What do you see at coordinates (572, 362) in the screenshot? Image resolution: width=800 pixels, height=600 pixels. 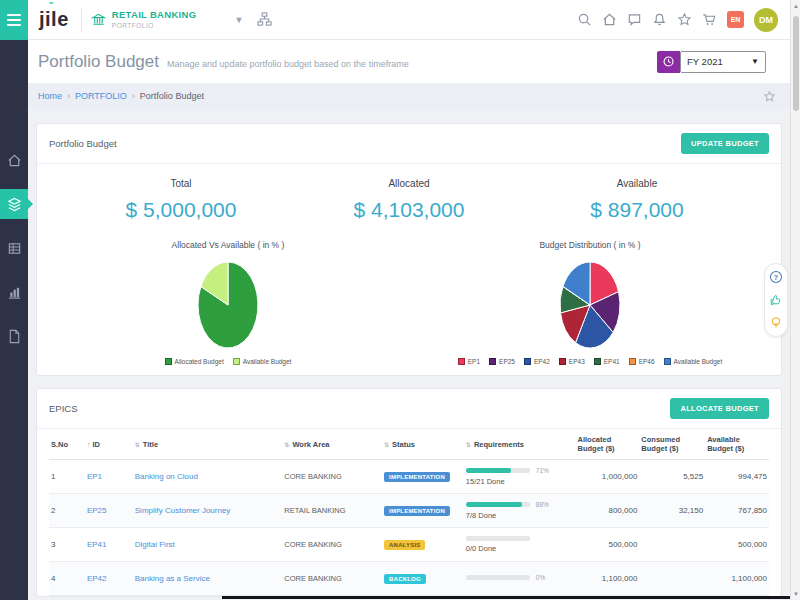 I see `legend-item: EP43` at bounding box center [572, 362].